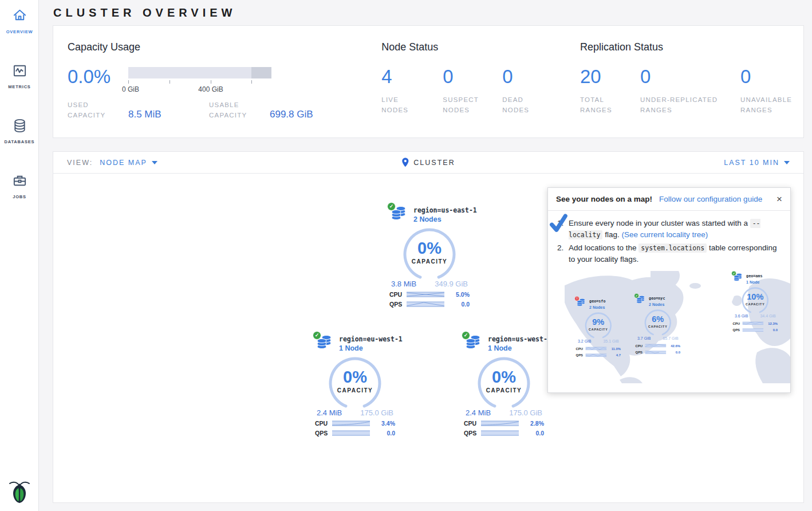 This screenshot has height=511, width=812. Describe the element at coordinates (19, 185) in the screenshot. I see `sidebar-item-jobs: JOBS` at that location.